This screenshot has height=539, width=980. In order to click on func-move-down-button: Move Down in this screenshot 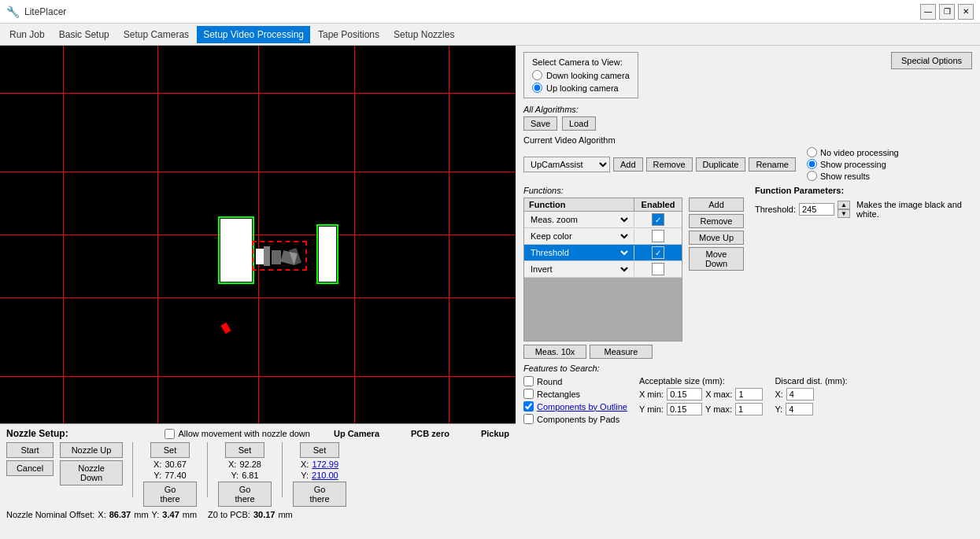, I will do `click(716, 259)`.